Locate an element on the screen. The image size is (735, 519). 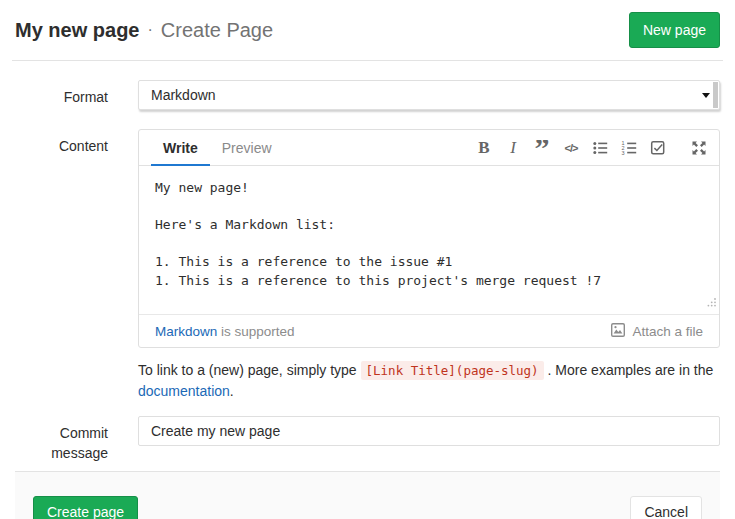
toolbar-icons: B I ” </> is located at coordinates (592, 148).